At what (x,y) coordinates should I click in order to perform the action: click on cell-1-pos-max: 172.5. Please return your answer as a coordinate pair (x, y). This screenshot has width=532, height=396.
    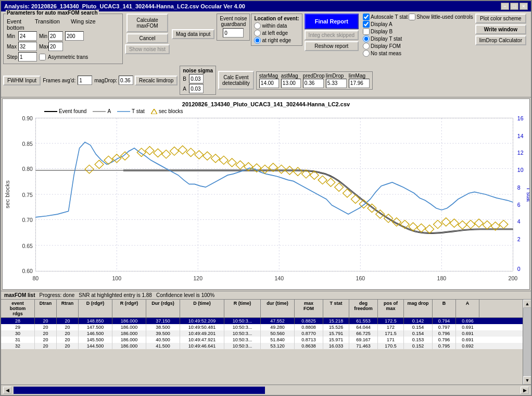
    Looking at the image, I should click on (391, 321).